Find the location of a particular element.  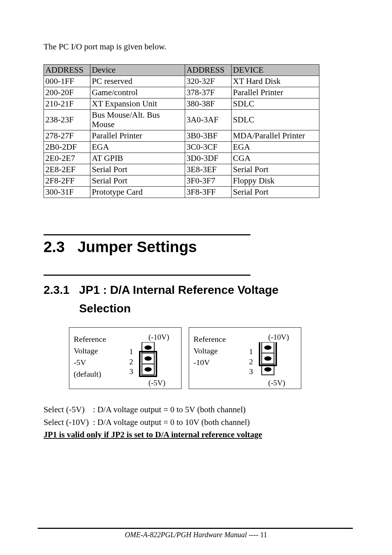

table-cell: 200-20F is located at coordinates (67, 93).